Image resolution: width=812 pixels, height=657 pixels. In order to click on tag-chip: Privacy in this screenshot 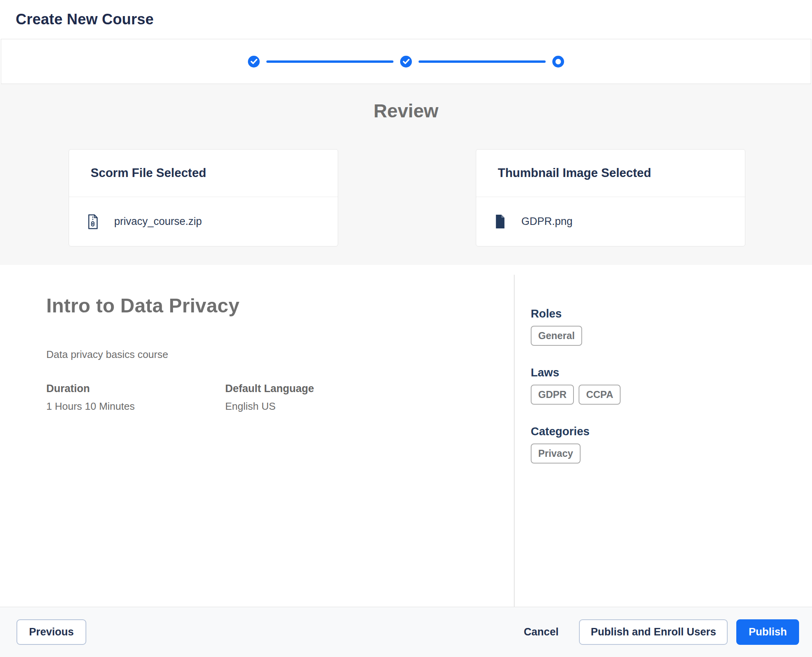, I will do `click(555, 454)`.